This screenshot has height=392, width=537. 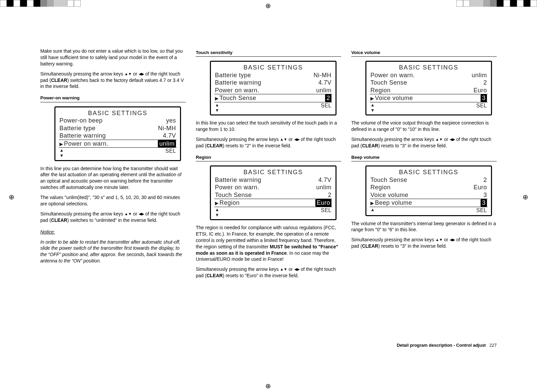 What do you see at coordinates (273, 193) in the screenshot?
I see `lcd-region: BASIC SETTINGS Batterie warning4.7V Powe…` at bounding box center [273, 193].